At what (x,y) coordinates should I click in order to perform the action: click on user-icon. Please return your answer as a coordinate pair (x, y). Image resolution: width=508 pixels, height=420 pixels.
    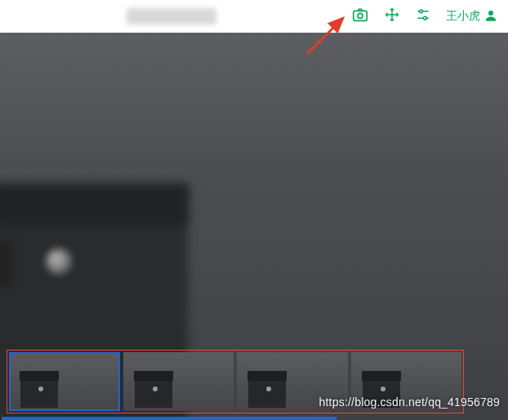
    Looking at the image, I should click on (491, 16).